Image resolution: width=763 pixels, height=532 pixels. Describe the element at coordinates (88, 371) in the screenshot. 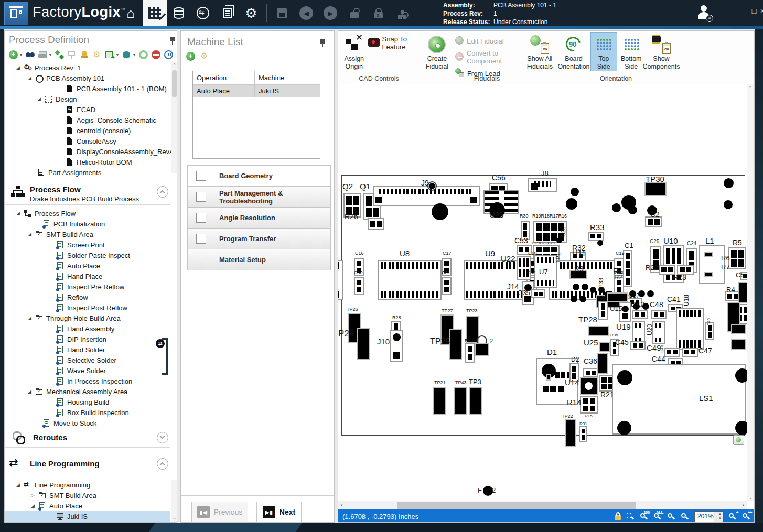

I see `tree-item-wave-solder: Wave Solder` at that location.